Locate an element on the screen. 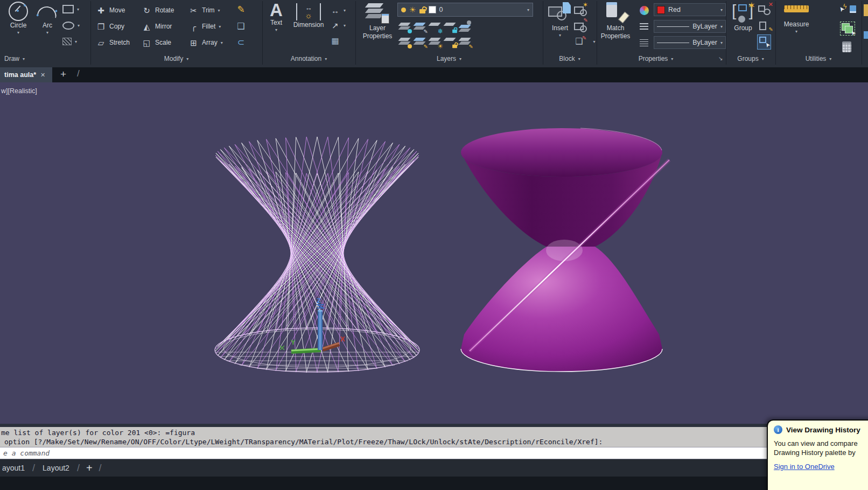  viewport-controls-label: w][Realistic] is located at coordinates (19, 91).